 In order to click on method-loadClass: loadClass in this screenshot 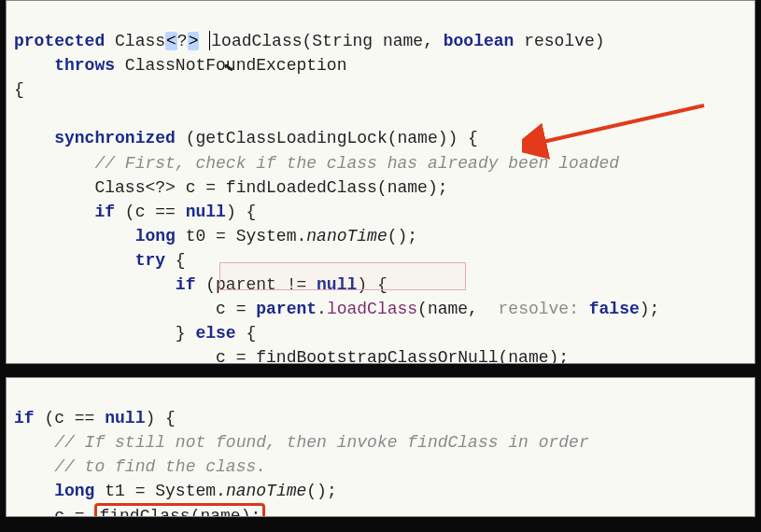, I will do `click(256, 41)`.